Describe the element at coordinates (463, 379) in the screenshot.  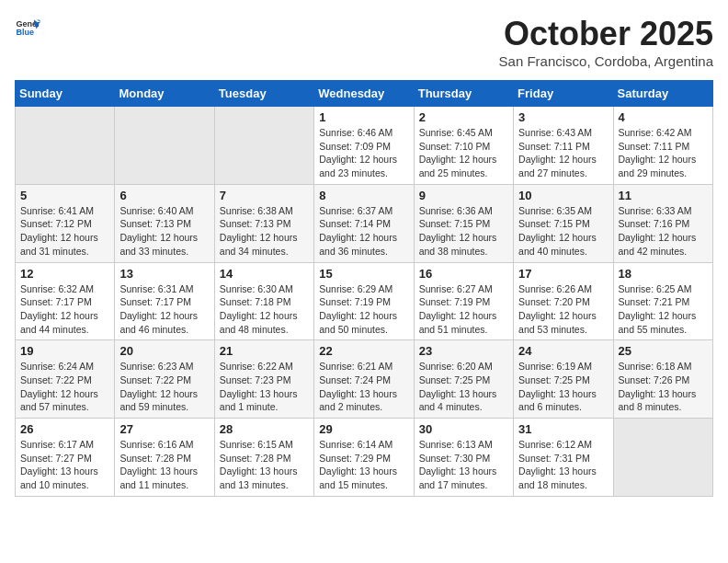
I see `calendar-day-cell: 23Sunrise: 6:20 AMSunset: 7:25 PMDayligh…` at that location.